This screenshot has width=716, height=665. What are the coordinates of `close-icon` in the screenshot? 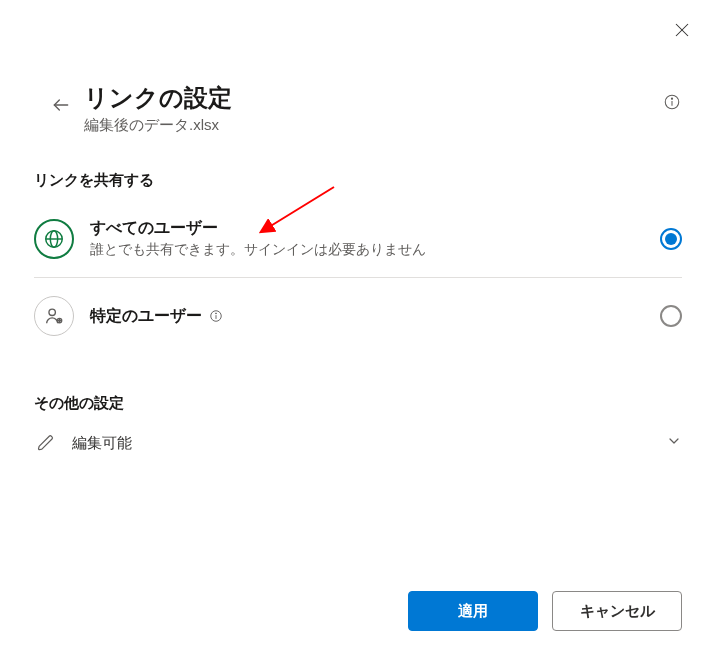 It's located at (682, 30).